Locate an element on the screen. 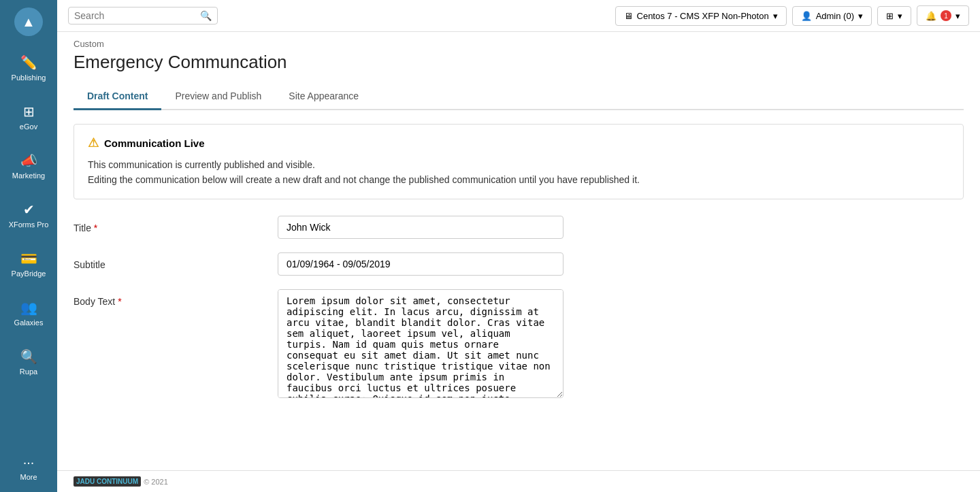  grid-button: ⊞ ▾ is located at coordinates (894, 16).